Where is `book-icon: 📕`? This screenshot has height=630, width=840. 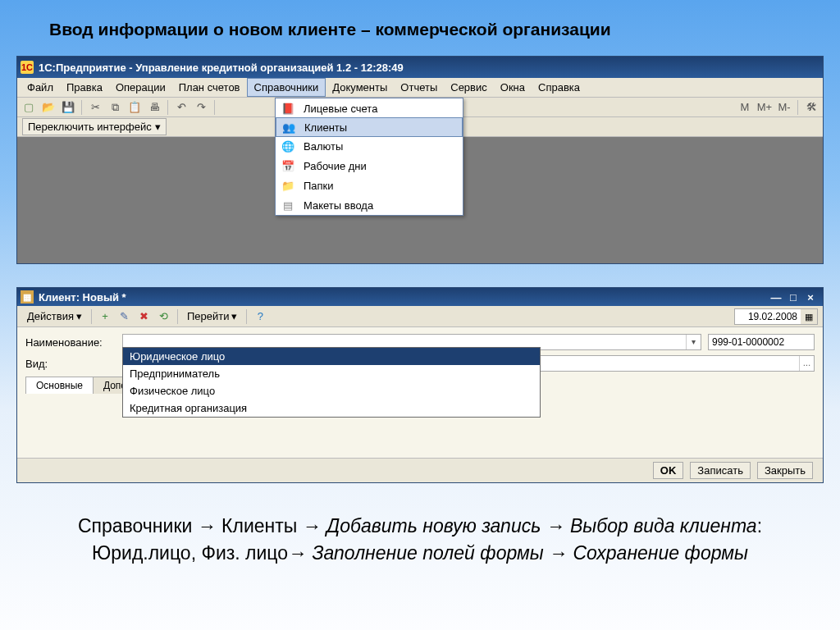
book-icon: 📕 is located at coordinates (288, 108).